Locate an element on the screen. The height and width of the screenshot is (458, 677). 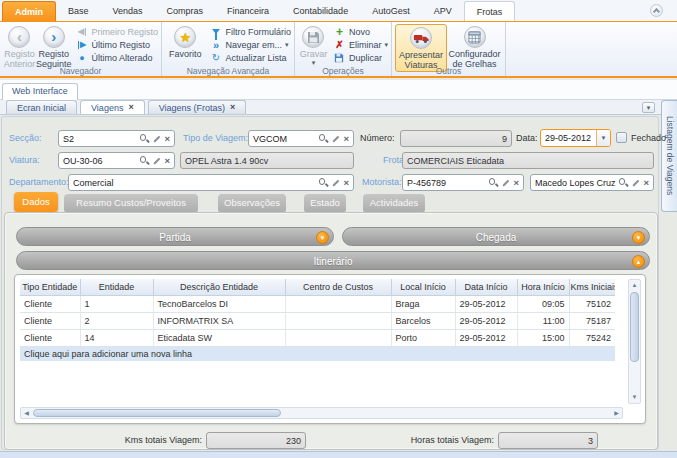
collapse-ribbon-button is located at coordinates (656, 10).